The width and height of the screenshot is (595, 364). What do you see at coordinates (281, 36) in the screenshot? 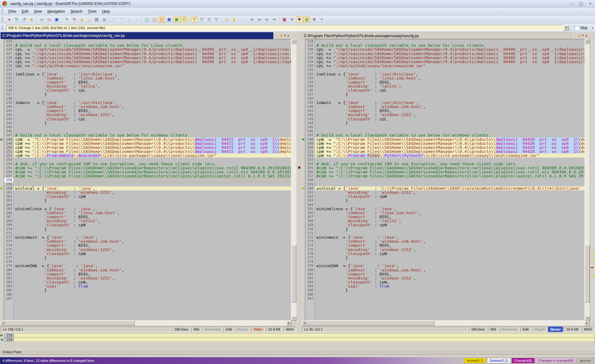
I see `folder-icon: ■` at bounding box center [281, 36].